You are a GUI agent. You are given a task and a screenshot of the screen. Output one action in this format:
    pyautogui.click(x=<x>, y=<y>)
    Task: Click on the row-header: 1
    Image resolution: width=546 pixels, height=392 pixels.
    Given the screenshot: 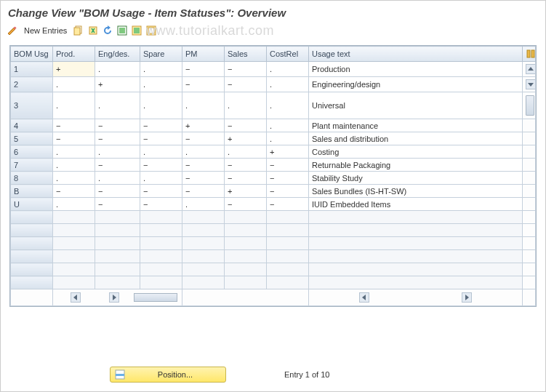 What is the action you would take?
    pyautogui.click(x=32, y=70)
    